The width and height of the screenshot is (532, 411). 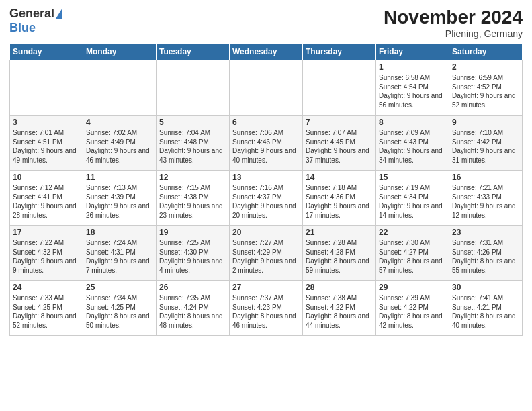 What do you see at coordinates (46, 287) in the screenshot?
I see `day-number: 24` at bounding box center [46, 287].